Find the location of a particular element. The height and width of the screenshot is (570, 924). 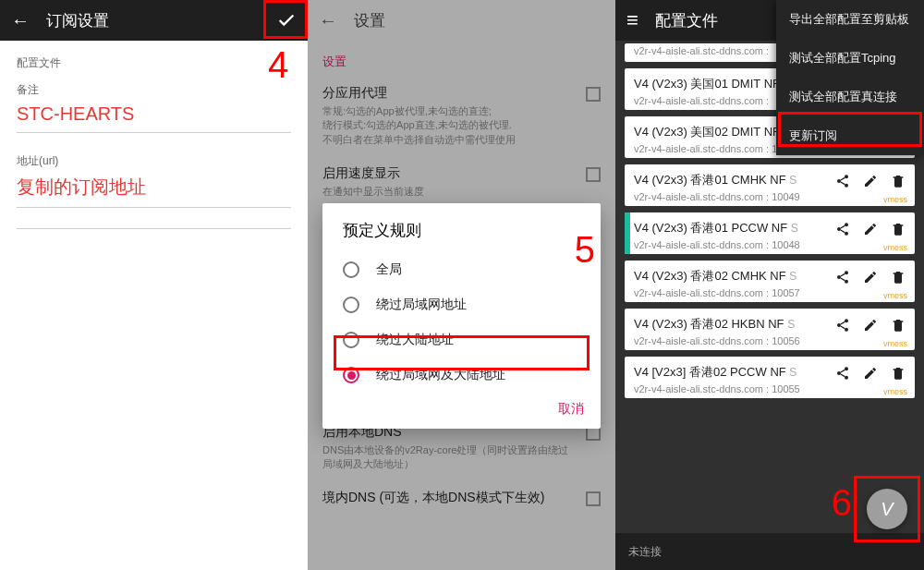

remark-label: 备注 is located at coordinates (153, 91).